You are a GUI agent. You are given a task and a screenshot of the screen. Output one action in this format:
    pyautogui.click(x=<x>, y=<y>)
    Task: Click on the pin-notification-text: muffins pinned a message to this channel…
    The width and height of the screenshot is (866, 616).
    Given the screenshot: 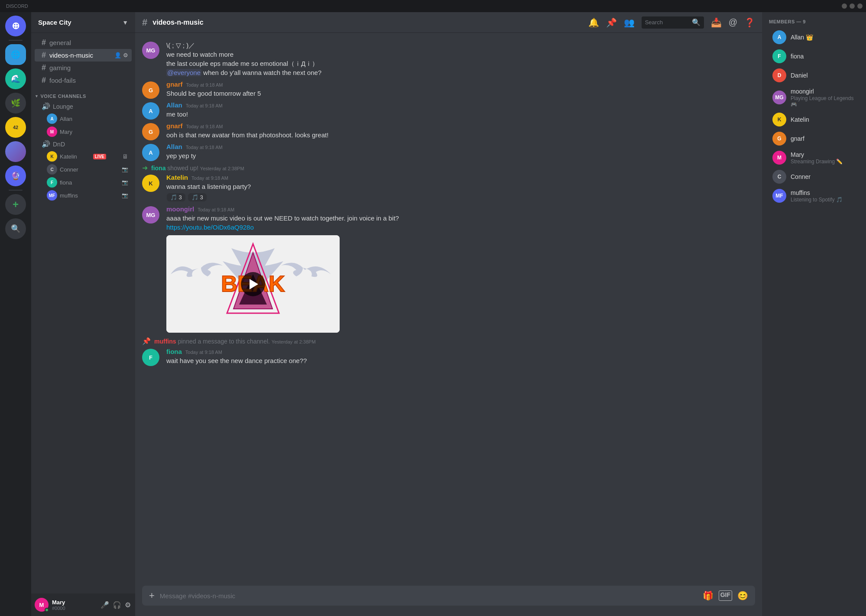 What is the action you would take?
    pyautogui.click(x=235, y=341)
    